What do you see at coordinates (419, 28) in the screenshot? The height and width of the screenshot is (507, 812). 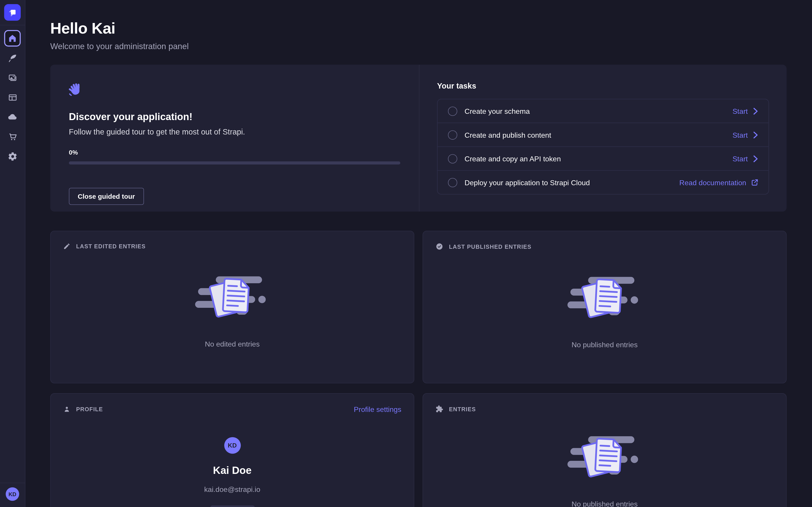 I see `page-title: Hello Kai` at bounding box center [419, 28].